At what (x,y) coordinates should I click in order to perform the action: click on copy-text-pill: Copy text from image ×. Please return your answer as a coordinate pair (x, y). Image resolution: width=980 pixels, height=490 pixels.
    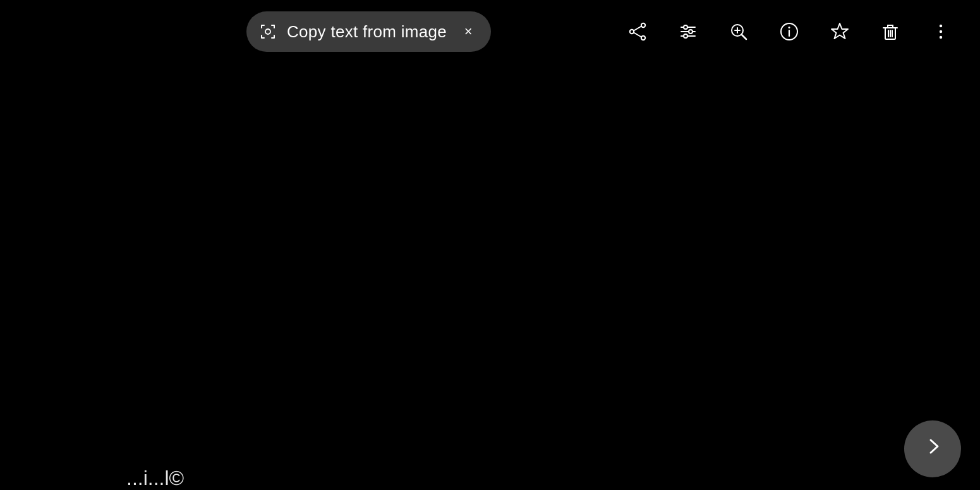
    Looking at the image, I should click on (369, 32).